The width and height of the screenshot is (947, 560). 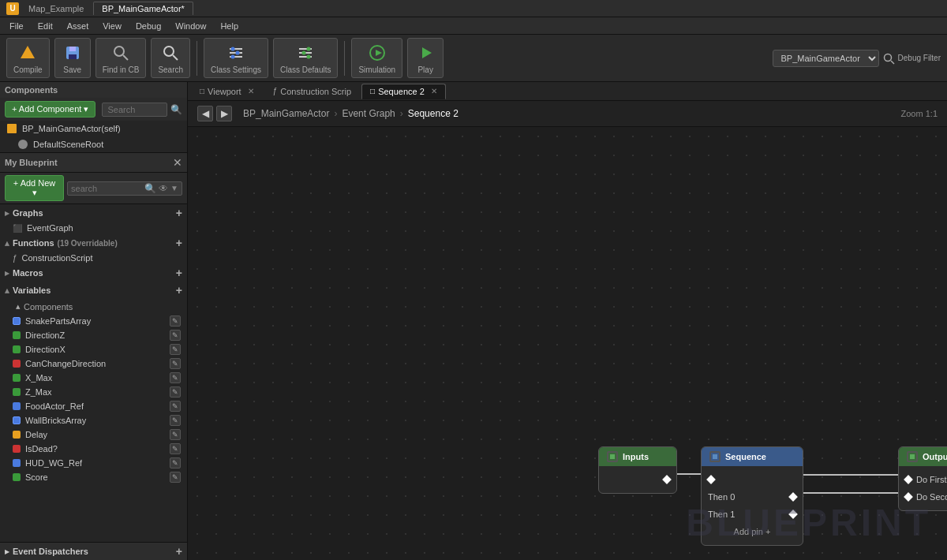 What do you see at coordinates (175, 463) in the screenshot?
I see `var-hud-wg-edit: ✎` at bounding box center [175, 463].